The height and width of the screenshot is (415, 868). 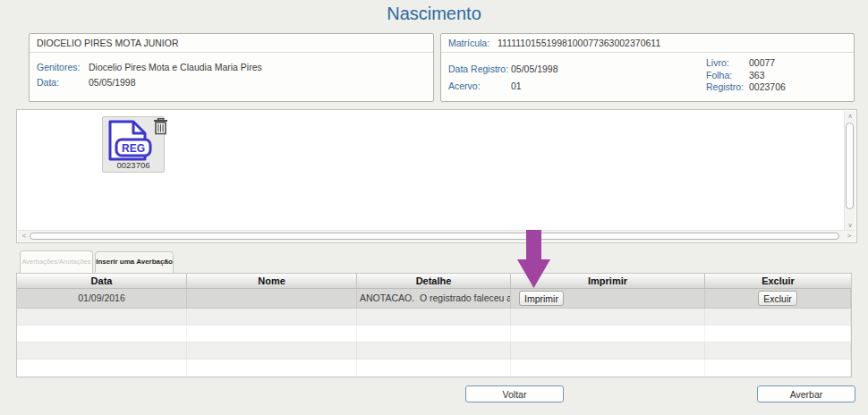 What do you see at coordinates (608, 299) in the screenshot?
I see `cell-imprimir: Imprimir` at bounding box center [608, 299].